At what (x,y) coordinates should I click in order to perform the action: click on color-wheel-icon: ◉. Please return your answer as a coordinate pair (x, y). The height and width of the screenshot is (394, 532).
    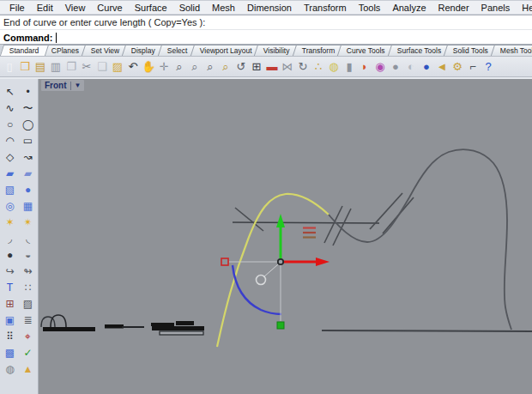
    Looking at the image, I should click on (380, 67).